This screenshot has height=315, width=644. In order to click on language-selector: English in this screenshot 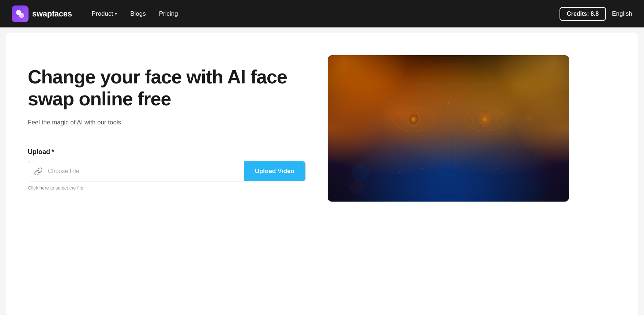, I will do `click(622, 14)`.